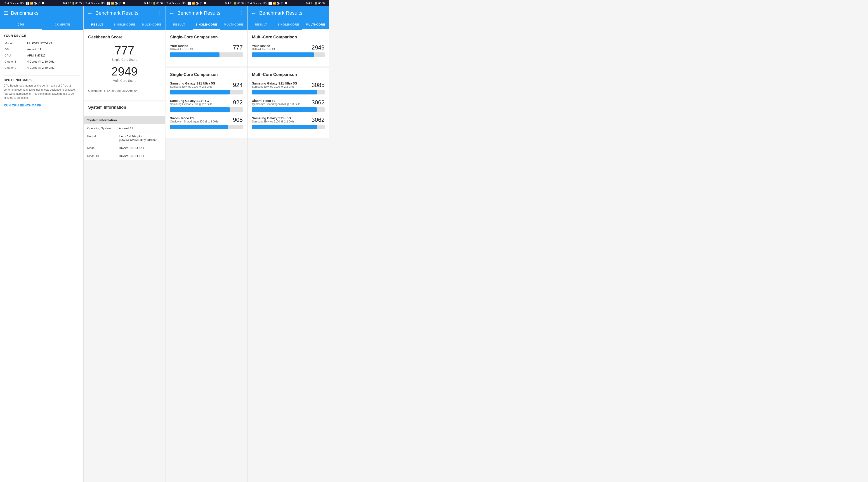 The width and height of the screenshot is (868, 482). What do you see at coordinates (191, 104) in the screenshot?
I see `sc-device-sub-1: Samsung Exynos 2100 @ 2.2 GHz` at bounding box center [191, 104].